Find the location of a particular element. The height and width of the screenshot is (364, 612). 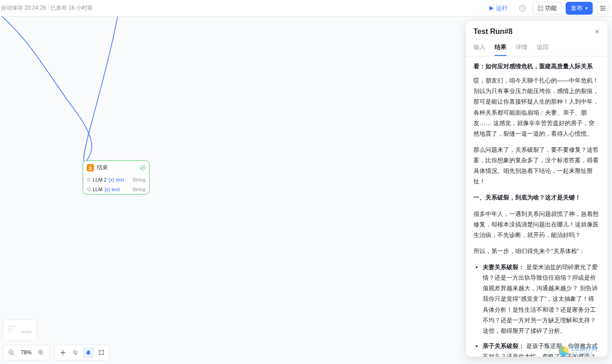

edge-line is located at coordinates (78, 99).